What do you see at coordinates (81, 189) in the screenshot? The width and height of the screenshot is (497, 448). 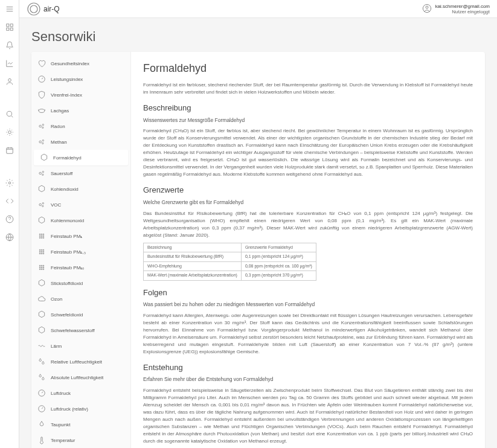 I see `sidenav-item-8: Kohlendioxid` at bounding box center [81, 189].